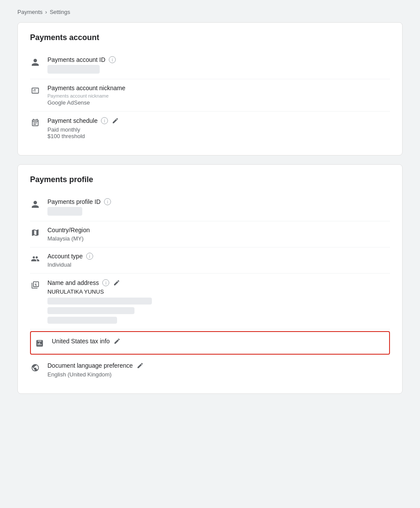  What do you see at coordinates (35, 368) in the screenshot?
I see `globe-icon` at bounding box center [35, 368].